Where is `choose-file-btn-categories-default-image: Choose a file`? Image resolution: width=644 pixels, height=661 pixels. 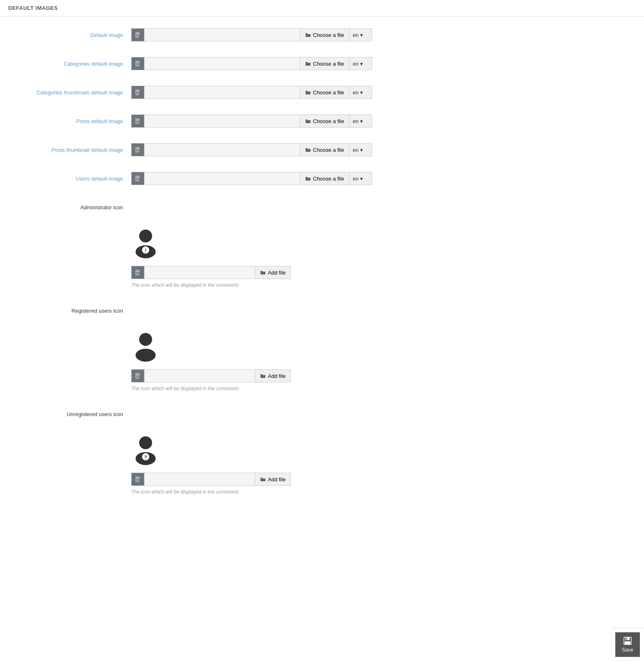 choose-file-btn-categories-default-image: Choose a file is located at coordinates (325, 64).